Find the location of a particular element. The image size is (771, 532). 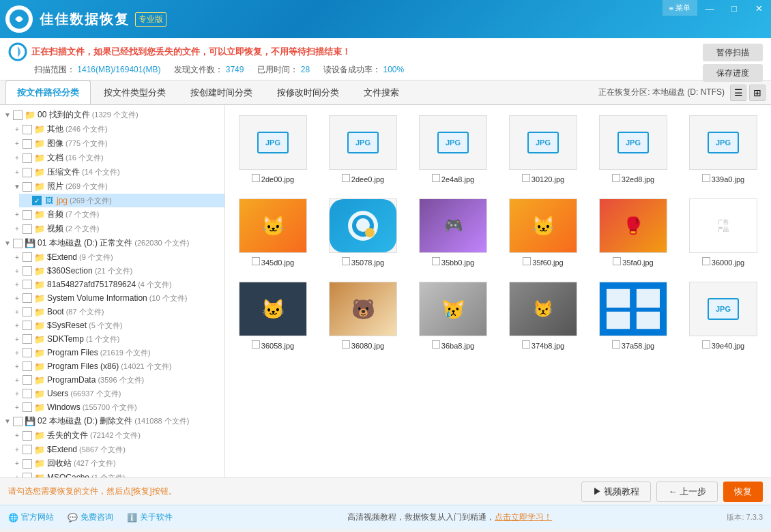

minimize-button: — is located at coordinates (710, 8).